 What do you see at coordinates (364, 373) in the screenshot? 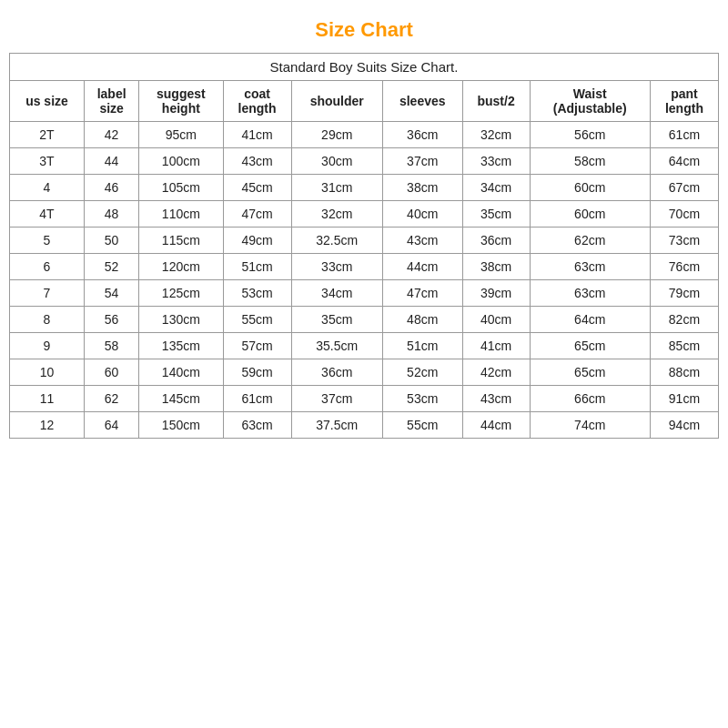
I see `table-row: 1060140cm59cm36cm52cm42cm65cm88cm` at bounding box center [364, 373].